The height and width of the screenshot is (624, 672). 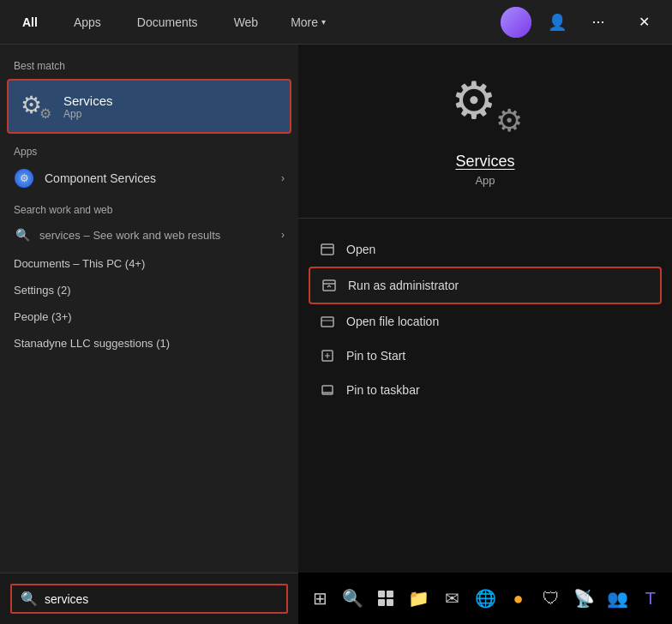 What do you see at coordinates (149, 65) in the screenshot?
I see `best-match-label: Best match` at bounding box center [149, 65].